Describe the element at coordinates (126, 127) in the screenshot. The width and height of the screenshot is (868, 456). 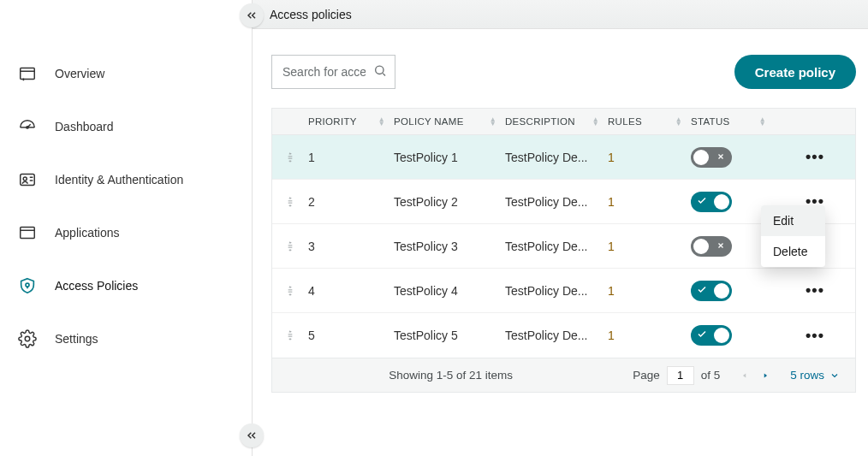
I see `sidebar-item-dashboard: Dashboard` at that location.